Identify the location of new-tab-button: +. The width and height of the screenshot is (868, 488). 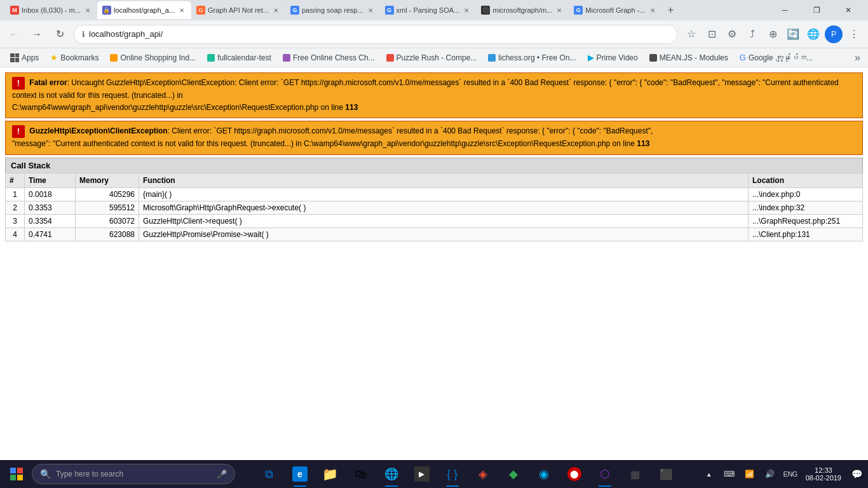
(671, 10).